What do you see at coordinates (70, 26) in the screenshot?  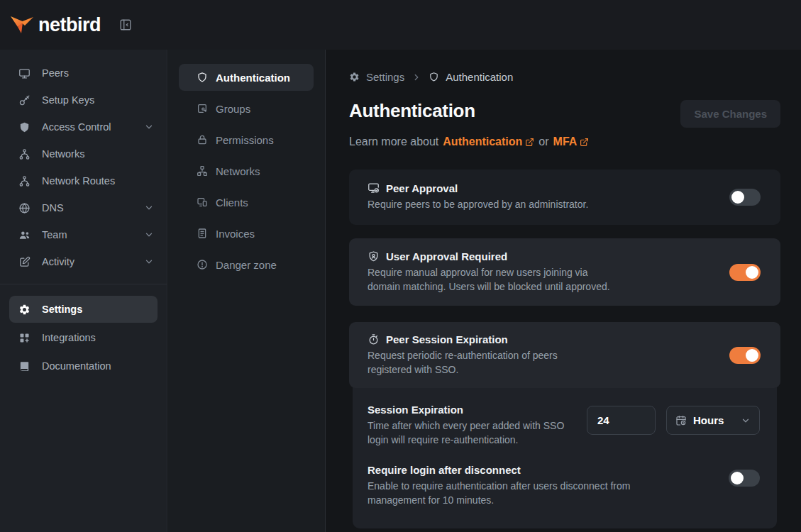 I see `brand-name: netbird` at bounding box center [70, 26].